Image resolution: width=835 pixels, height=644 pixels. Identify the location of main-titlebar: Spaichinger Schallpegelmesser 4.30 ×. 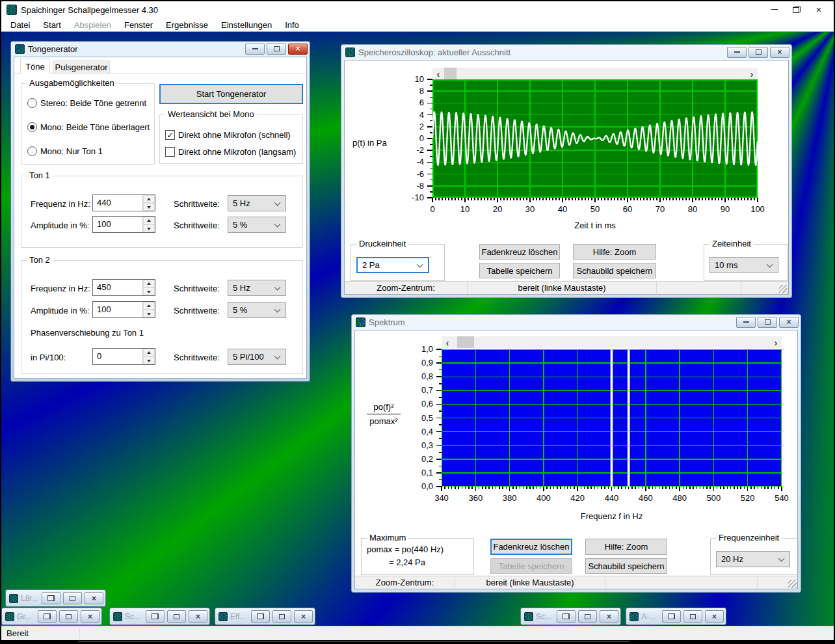
(418, 10).